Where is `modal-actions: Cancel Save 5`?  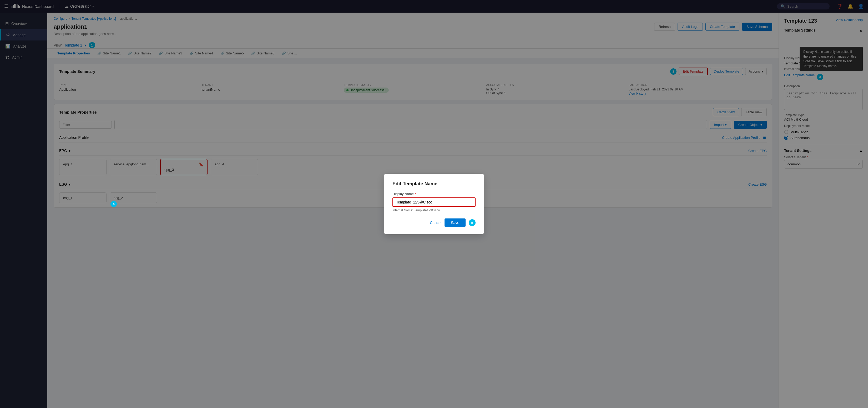
modal-actions: Cancel Save 5 is located at coordinates (434, 223).